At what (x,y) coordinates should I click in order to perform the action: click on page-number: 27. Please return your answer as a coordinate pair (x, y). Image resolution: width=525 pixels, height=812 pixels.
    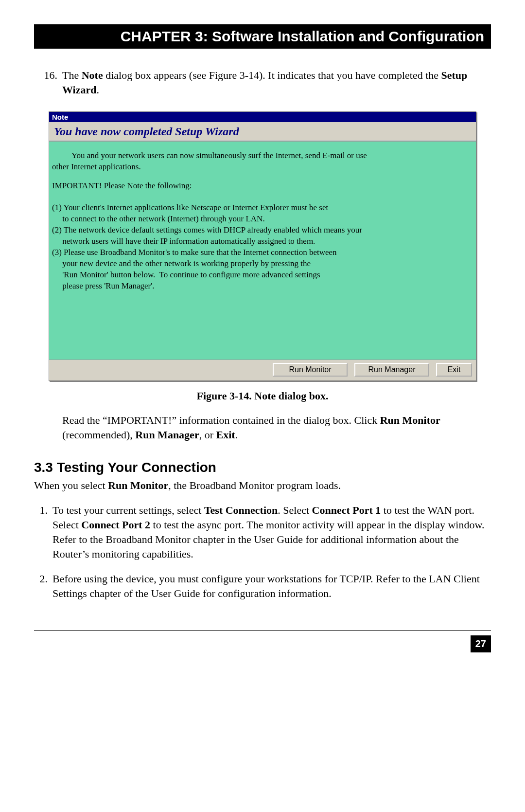
    Looking at the image, I should click on (481, 644).